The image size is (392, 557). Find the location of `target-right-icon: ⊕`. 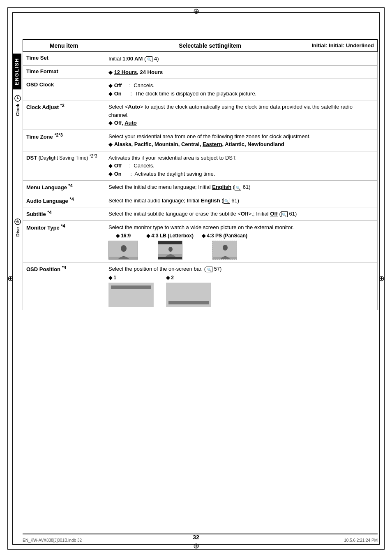

target-right-icon: ⊕ is located at coordinates (381, 278).